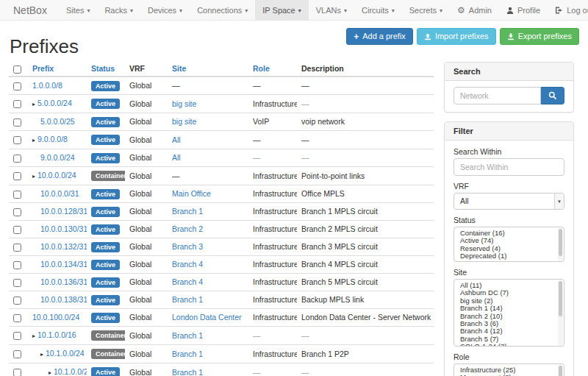  I want to click on import-prefixes-label: Import prefixes, so click(462, 37).